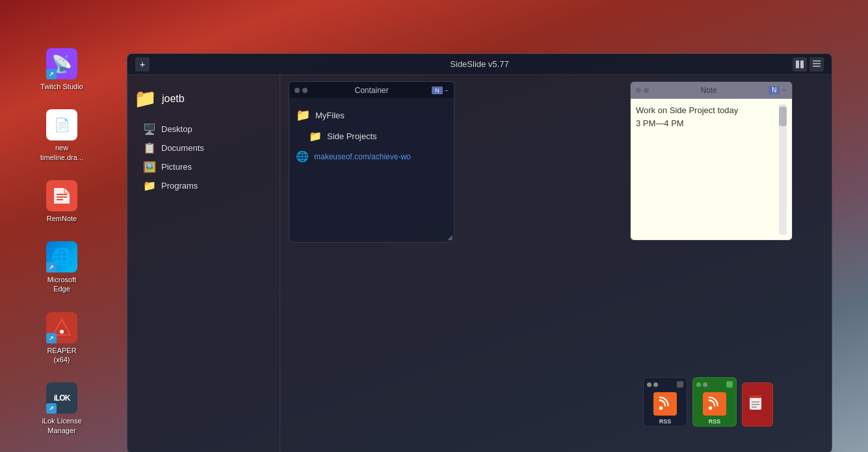 This screenshot has width=868, height=452. I want to click on edge-icon: 🌐 ↗, so click(62, 257).